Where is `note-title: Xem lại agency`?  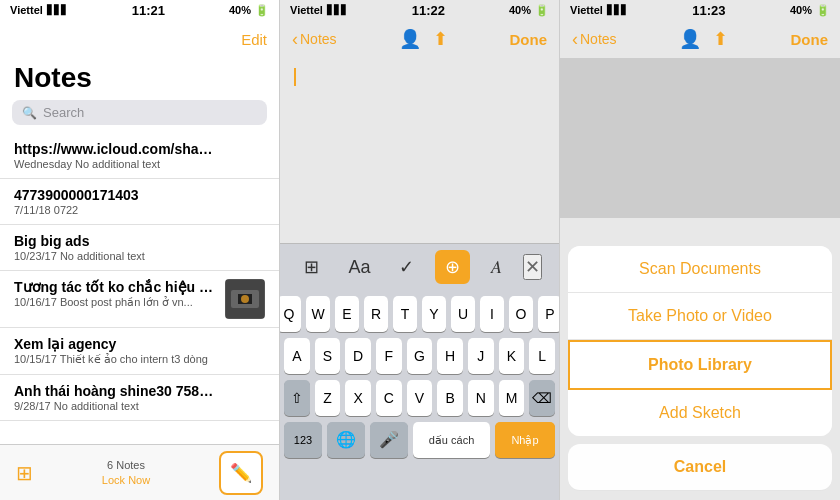 note-title: Xem lại agency is located at coordinates (114, 344).